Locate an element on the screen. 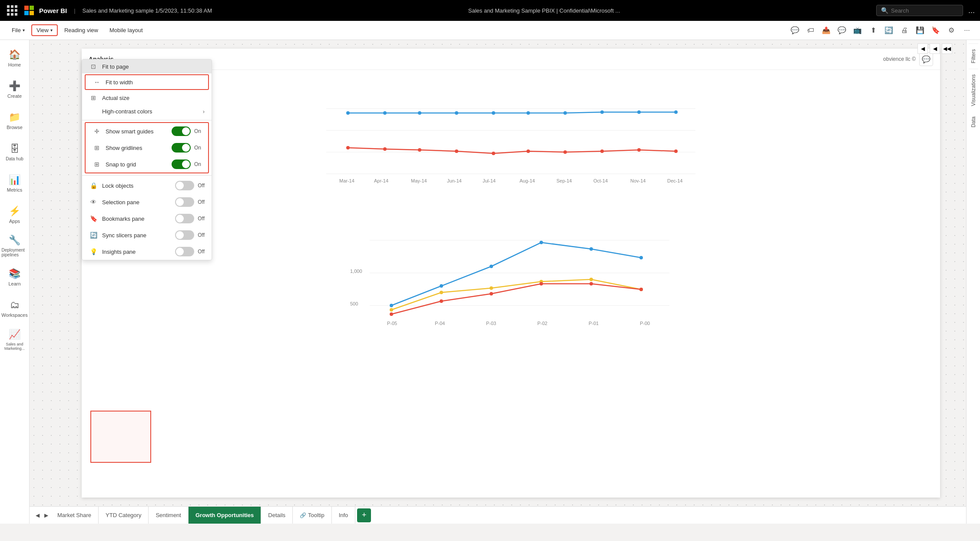  tab-growth-opportunities: Growth Opportunities is located at coordinates (225, 515).